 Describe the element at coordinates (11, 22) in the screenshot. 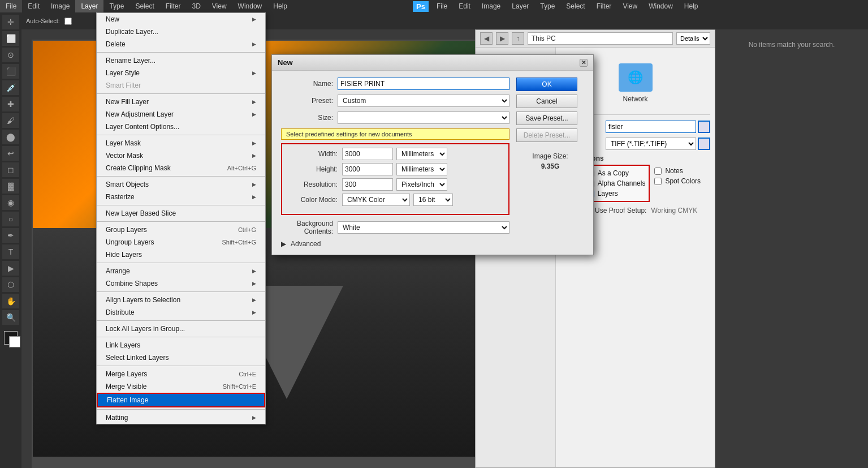

I see `tool-move: ✛` at that location.